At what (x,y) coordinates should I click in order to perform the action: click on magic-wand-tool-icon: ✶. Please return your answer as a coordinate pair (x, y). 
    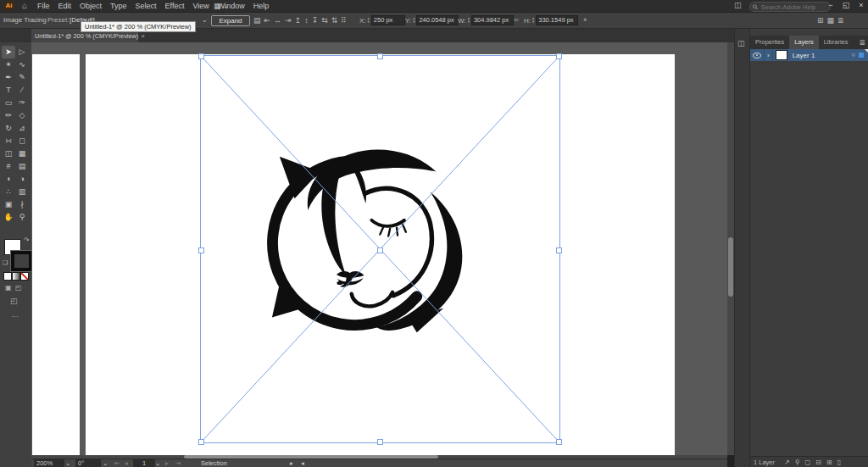
    Looking at the image, I should click on (8, 64).